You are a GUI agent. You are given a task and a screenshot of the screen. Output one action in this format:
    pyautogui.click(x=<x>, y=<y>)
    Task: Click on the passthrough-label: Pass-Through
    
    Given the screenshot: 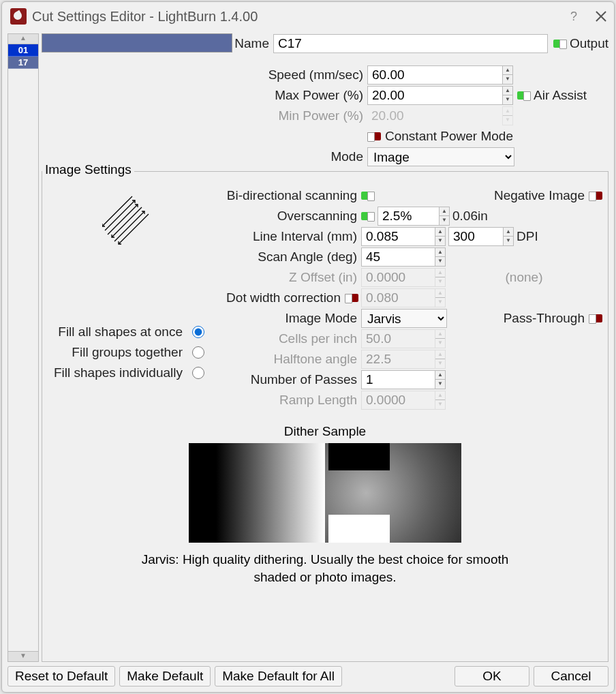 What is the action you would take?
    pyautogui.click(x=546, y=318)
    